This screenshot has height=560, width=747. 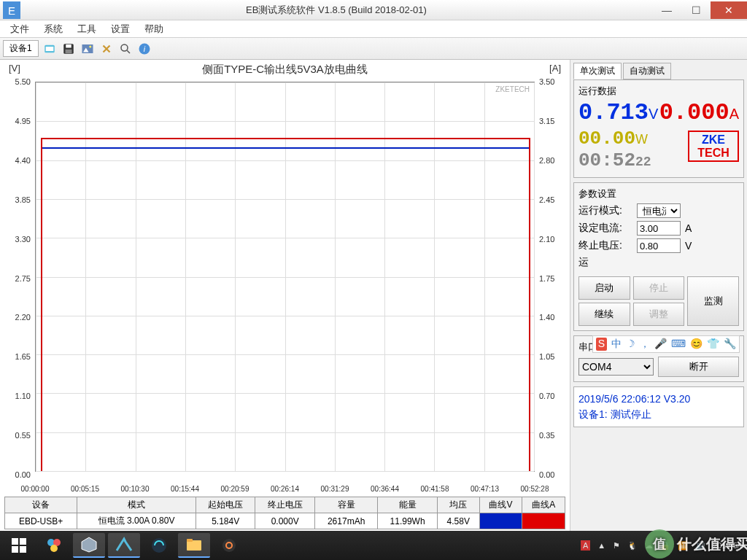 What do you see at coordinates (89, 545) in the screenshot?
I see `taskbar-app-2-icon` at bounding box center [89, 545].